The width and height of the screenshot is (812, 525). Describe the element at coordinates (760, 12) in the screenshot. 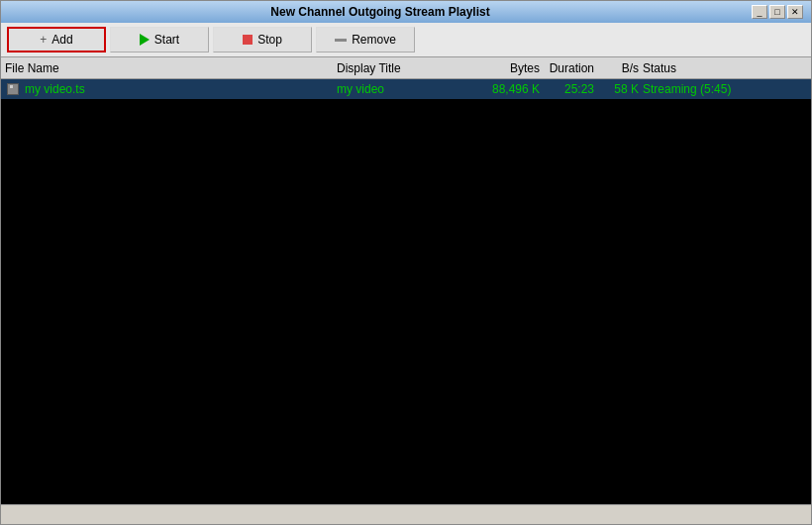

I see `minimize-button: _` at that location.